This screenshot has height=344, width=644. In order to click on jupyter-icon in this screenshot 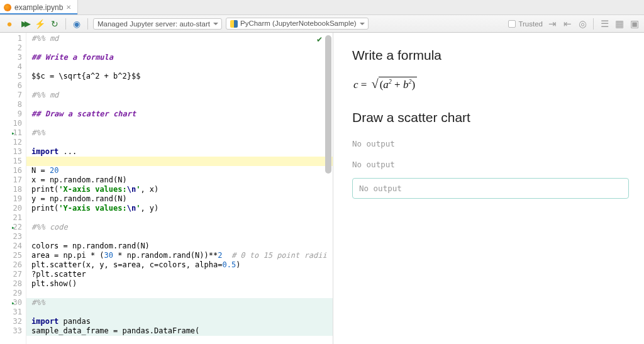, I will do `click(8, 8)`.